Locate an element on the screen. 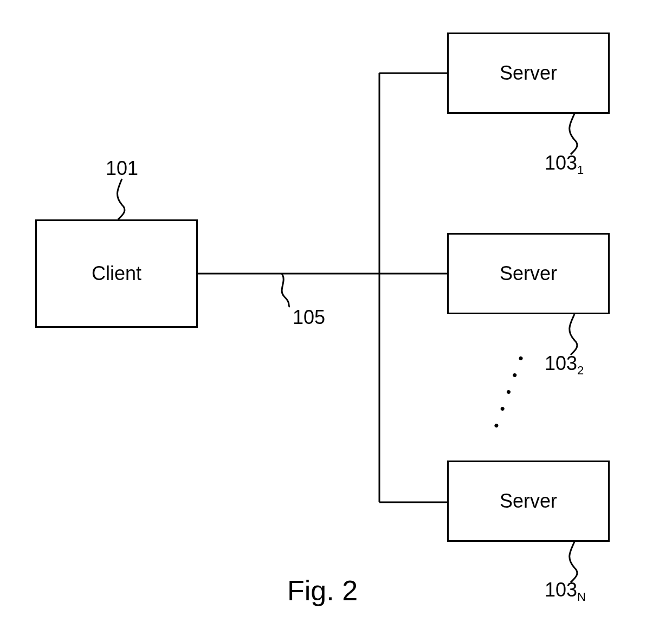  server-label-1: Server is located at coordinates (528, 73).